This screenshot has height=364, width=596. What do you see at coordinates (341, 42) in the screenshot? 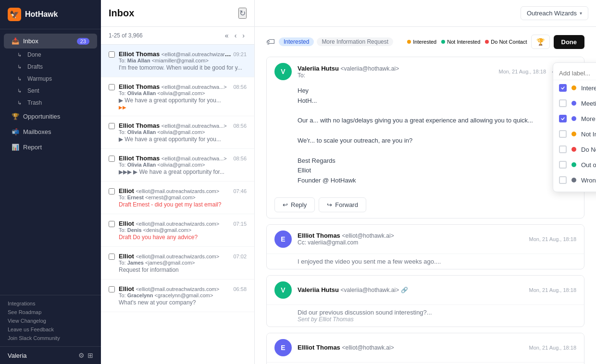
I see `label-tags: Interested More Information Request` at bounding box center [341, 42].